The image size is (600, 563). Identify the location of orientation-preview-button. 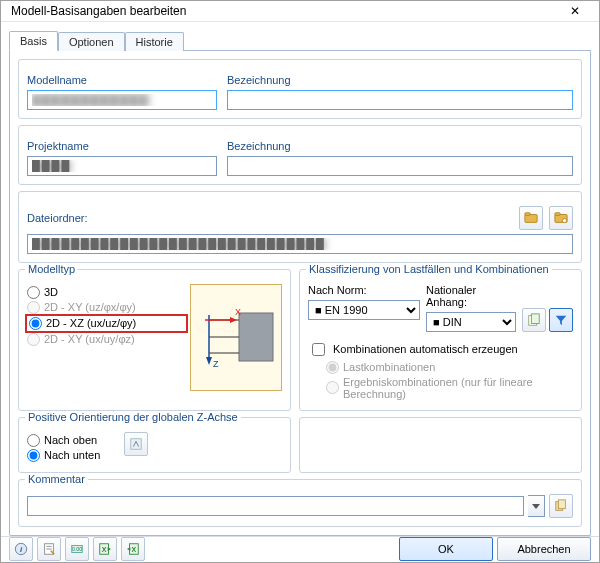
(136, 444).